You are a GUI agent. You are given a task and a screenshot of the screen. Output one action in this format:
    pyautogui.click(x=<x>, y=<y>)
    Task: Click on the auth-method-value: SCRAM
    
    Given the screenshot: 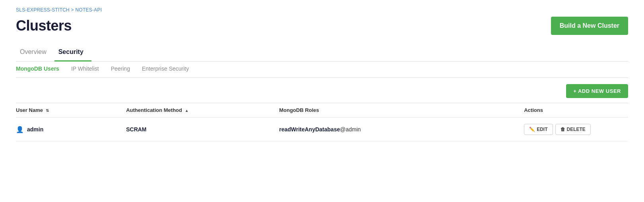 What is the action you would take?
    pyautogui.click(x=136, y=129)
    